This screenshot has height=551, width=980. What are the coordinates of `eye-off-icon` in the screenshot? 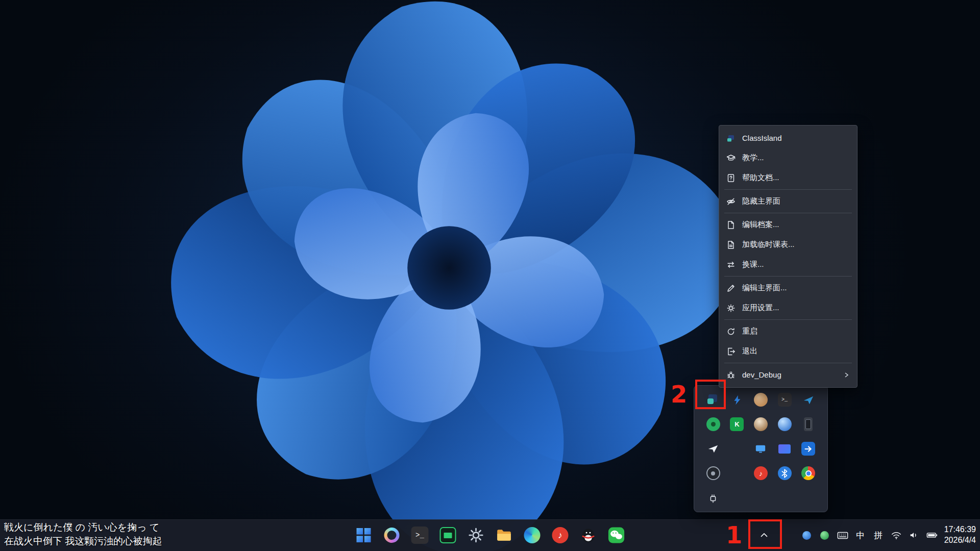 It's located at (731, 202).